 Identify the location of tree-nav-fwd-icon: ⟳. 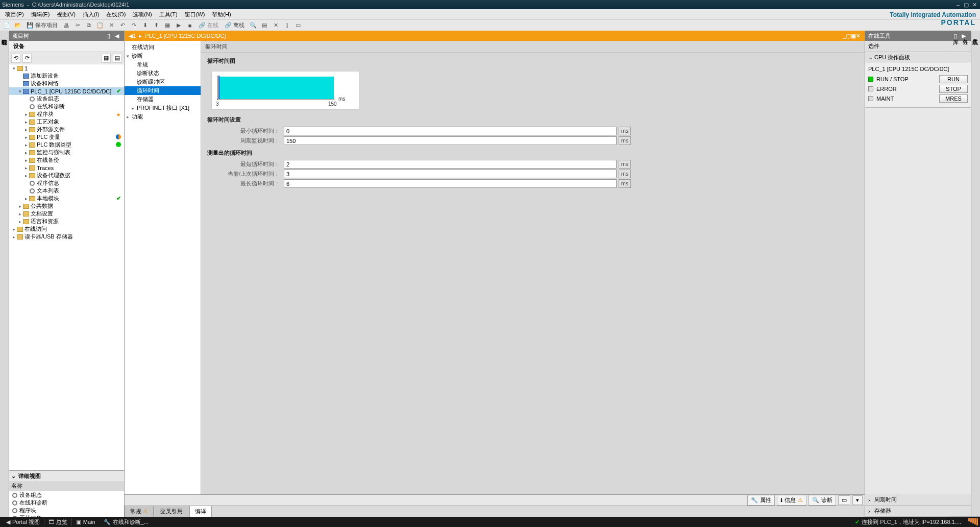
(27, 58).